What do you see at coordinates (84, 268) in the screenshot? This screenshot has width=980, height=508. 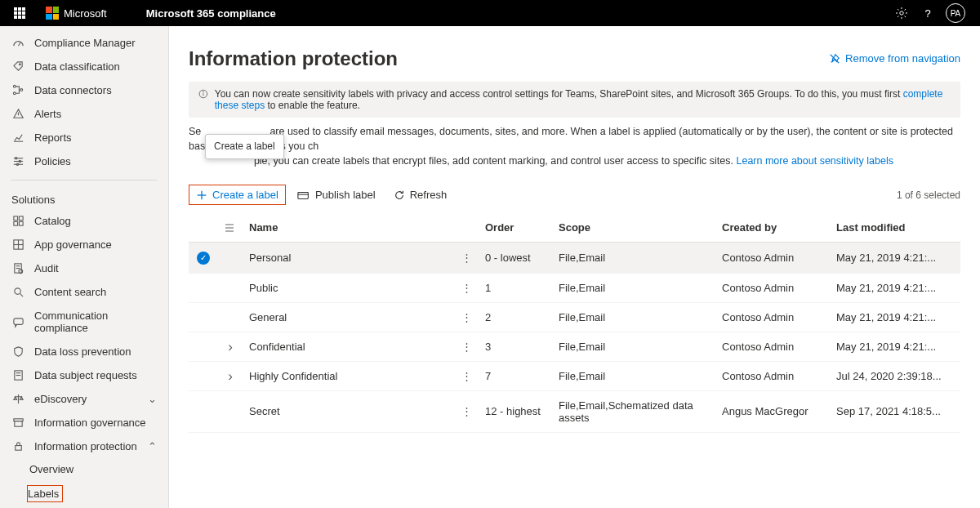 I see `sidebar-item-audit: Audit` at bounding box center [84, 268].